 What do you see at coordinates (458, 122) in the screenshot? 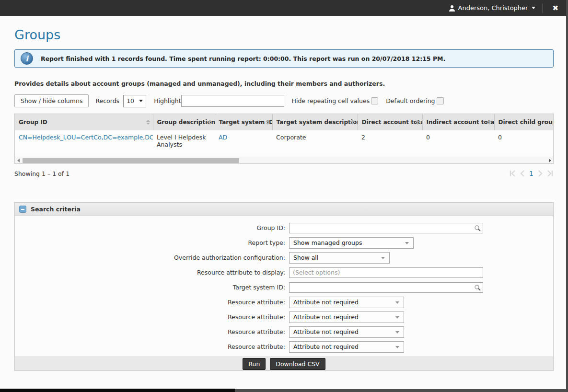
I see `column-header-indirect-account-total: Indirect account total` at bounding box center [458, 122].